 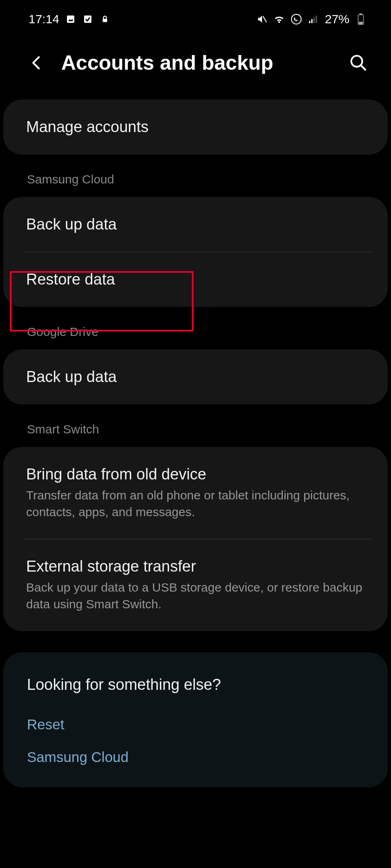 I want to click on samsung-cloud-section-label: Samsung Cloud, so click(x=196, y=176).